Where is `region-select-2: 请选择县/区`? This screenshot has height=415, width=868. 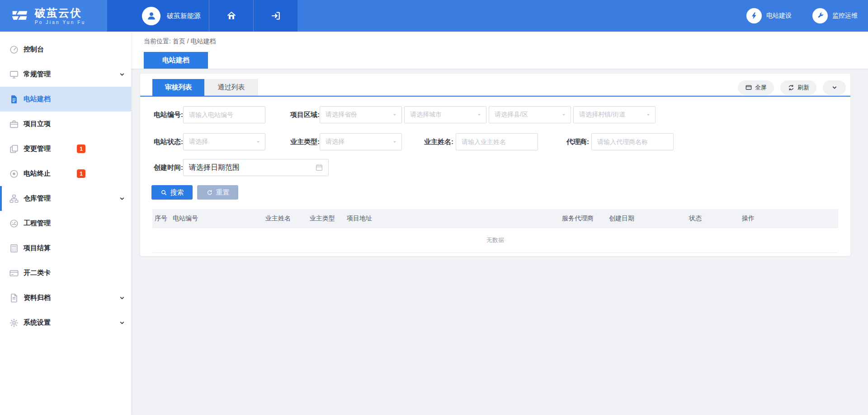
region-select-2: 请选择县/区 is located at coordinates (530, 115).